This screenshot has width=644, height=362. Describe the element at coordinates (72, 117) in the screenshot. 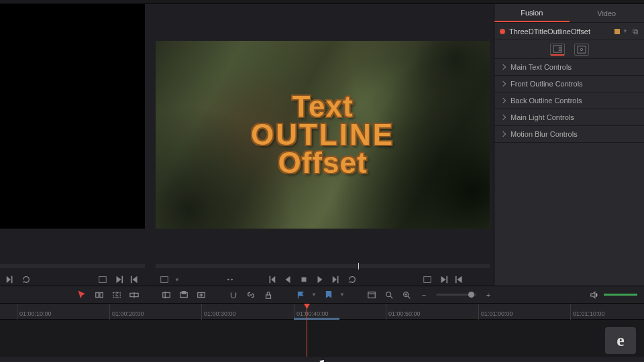

I see `source-viewer` at that location.